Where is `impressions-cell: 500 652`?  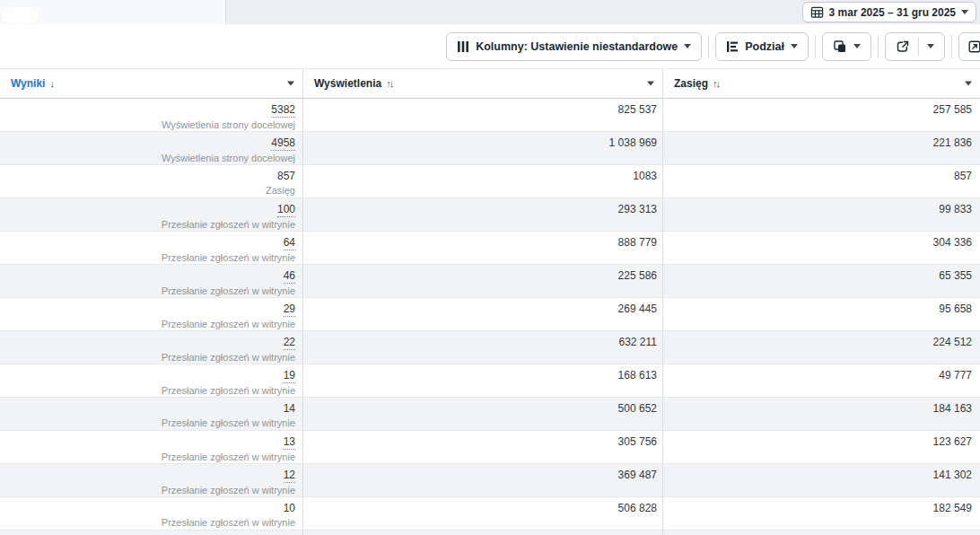
impressions-cell: 500 652 is located at coordinates (483, 415).